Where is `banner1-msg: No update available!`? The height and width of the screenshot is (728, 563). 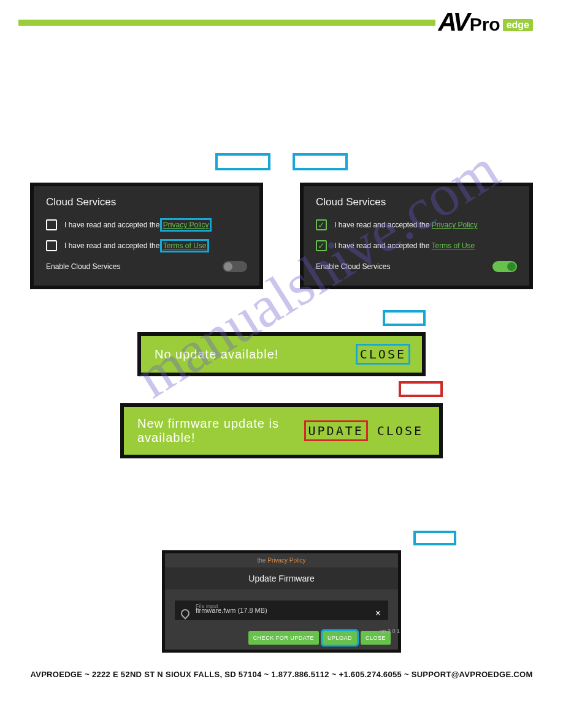
banner1-msg: No update available! is located at coordinates (216, 354).